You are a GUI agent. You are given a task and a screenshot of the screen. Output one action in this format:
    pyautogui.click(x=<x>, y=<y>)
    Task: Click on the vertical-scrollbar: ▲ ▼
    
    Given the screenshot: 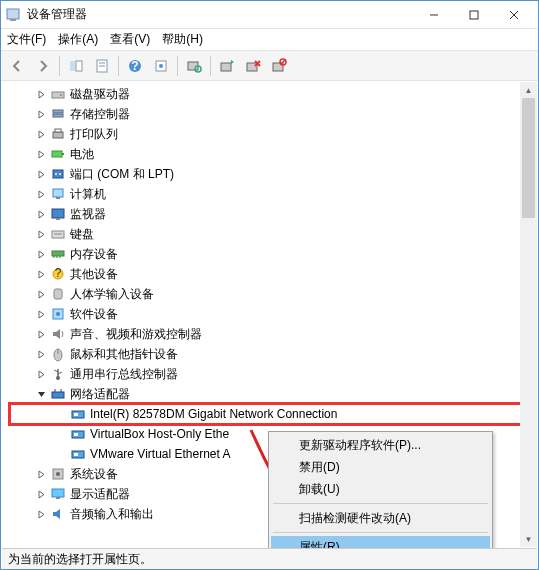 What is the action you would take?
    pyautogui.click(x=528, y=314)
    